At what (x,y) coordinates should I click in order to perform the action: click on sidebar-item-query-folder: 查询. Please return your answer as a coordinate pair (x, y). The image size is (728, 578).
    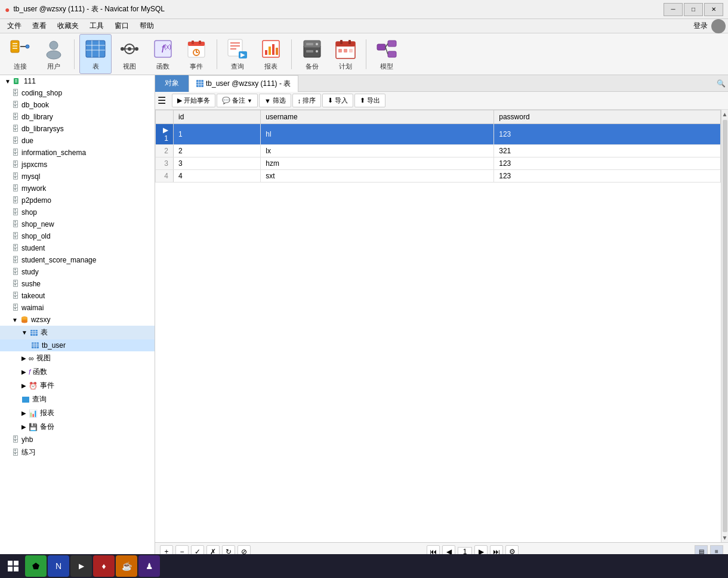
    Looking at the image, I should click on (78, 400).